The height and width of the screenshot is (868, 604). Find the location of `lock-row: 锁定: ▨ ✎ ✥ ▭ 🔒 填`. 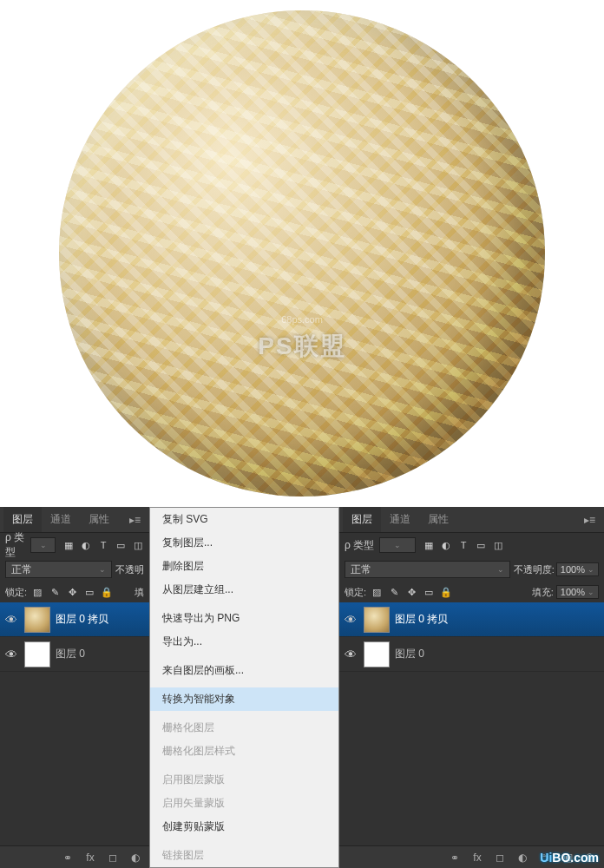

lock-row: 锁定: ▨ ✎ ✥ ▭ 🔒 填 is located at coordinates (75, 592).